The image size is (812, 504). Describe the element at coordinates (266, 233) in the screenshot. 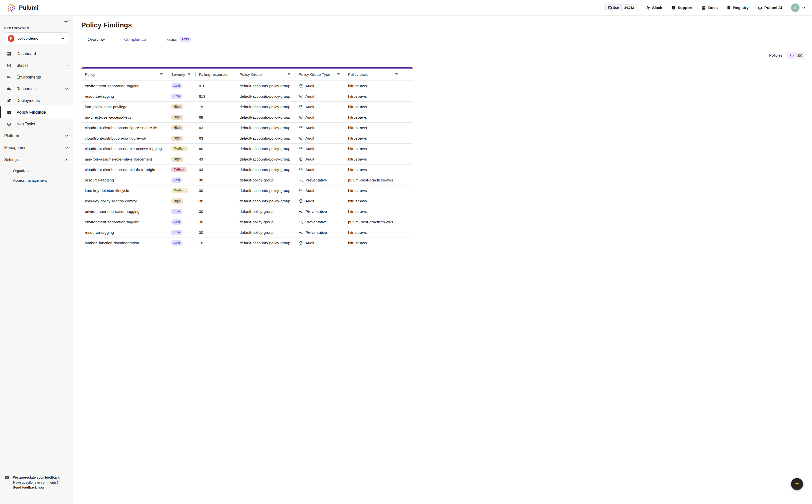

I see `policy-group-cell: default-policy-group` at that location.